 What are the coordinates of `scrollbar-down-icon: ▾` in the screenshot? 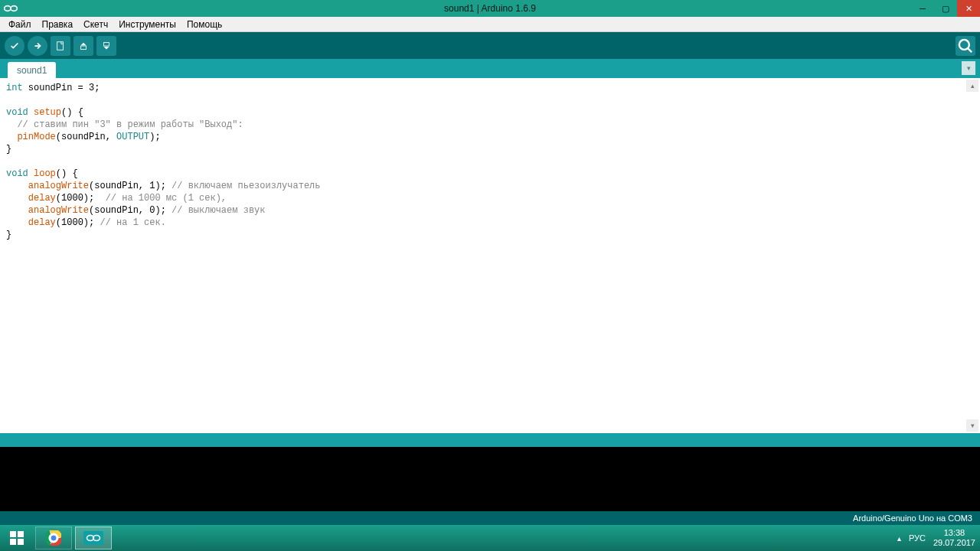 It's located at (972, 425).